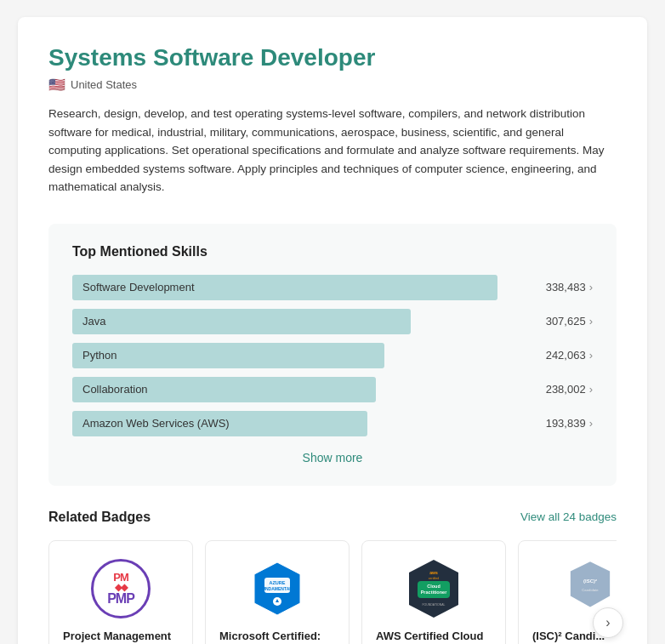  I want to click on show-more-button: Show more, so click(333, 458).